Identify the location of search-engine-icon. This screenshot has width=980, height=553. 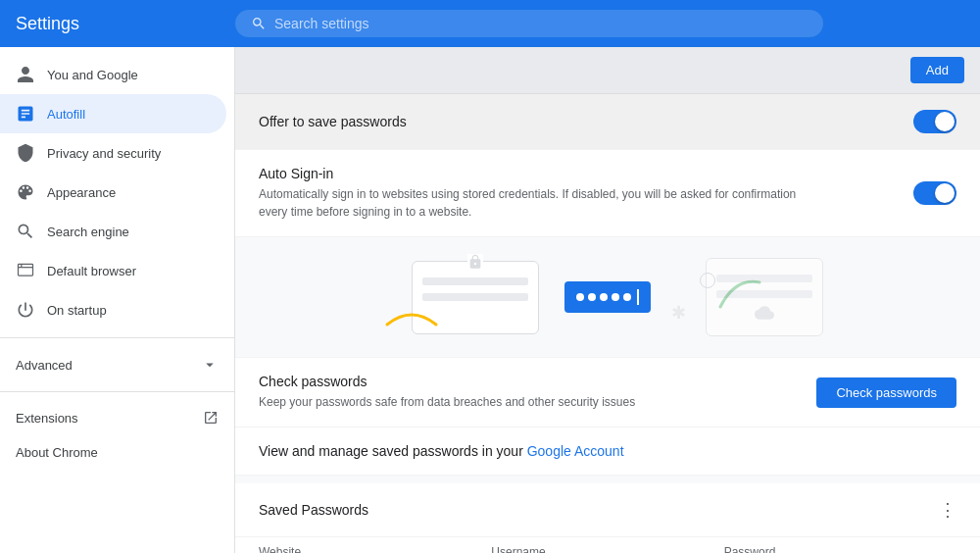
(25, 231).